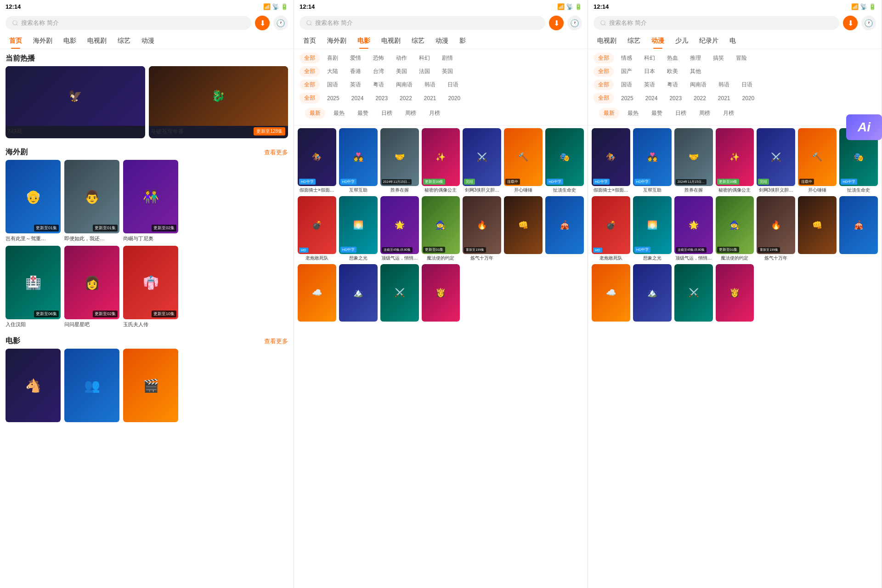 The width and height of the screenshot is (882, 588). Describe the element at coordinates (411, 113) in the screenshot. I see `sort-weekly: 周榜` at that location.